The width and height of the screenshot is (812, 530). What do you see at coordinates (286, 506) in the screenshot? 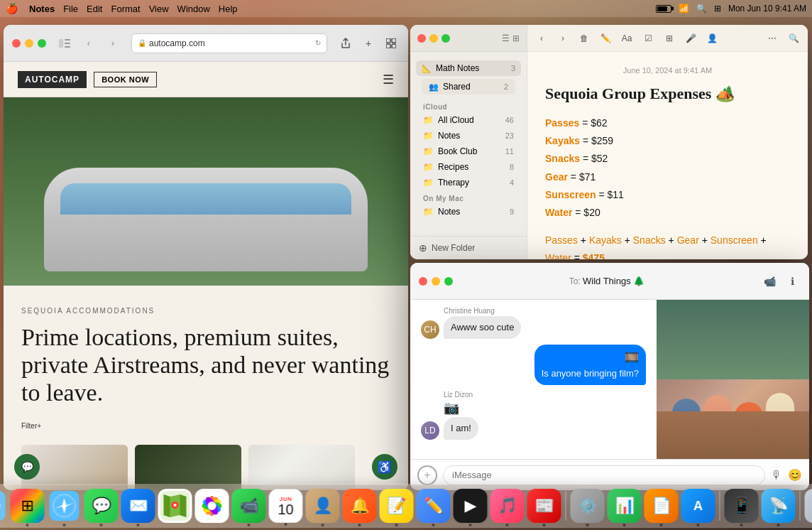
I see `dock-calendar: JUN 10` at bounding box center [286, 506].